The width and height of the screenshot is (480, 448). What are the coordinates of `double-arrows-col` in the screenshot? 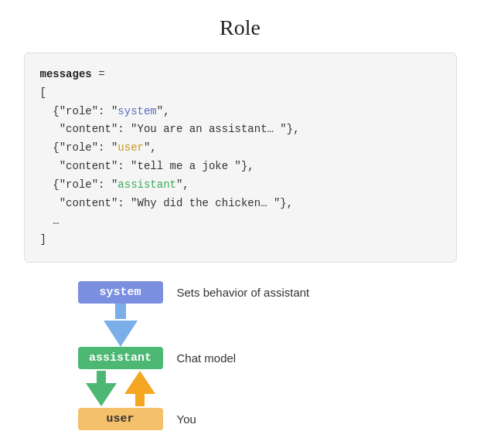 It's located at (121, 389).